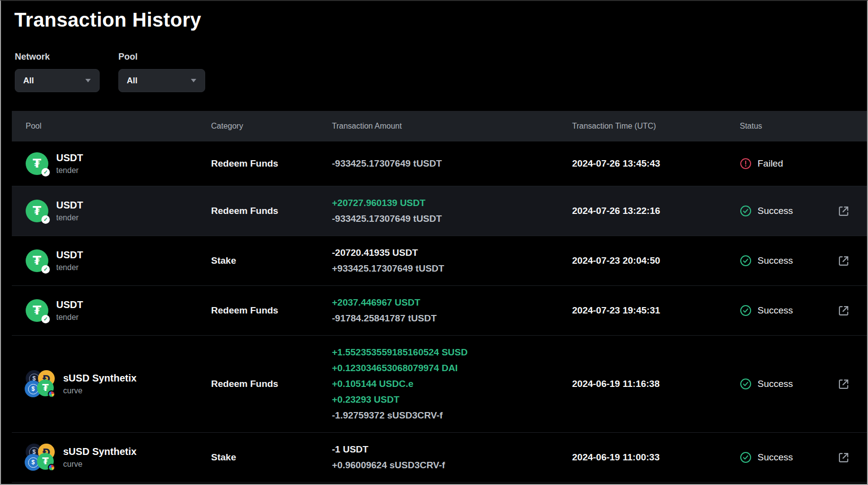 This screenshot has width=868, height=485. What do you see at coordinates (452, 416) in the screenshot?
I see `amount-line: -1.92759372 sUSD3CRV-f` at bounding box center [452, 416].